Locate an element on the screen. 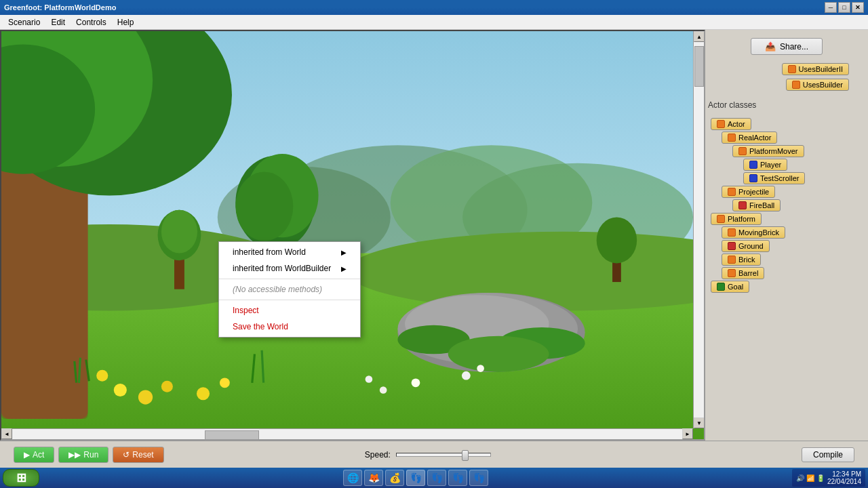 The image size is (868, 488). class-icon-goal is located at coordinates (721, 287).